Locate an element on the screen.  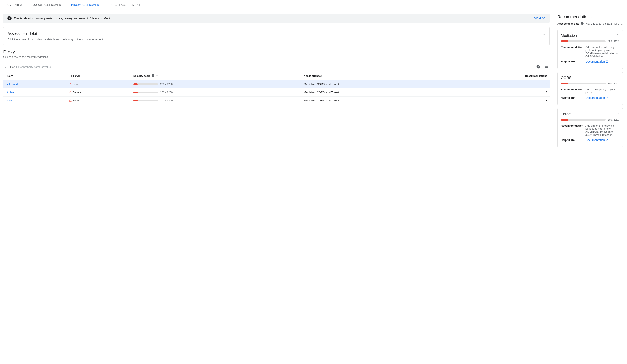
tab-overview: OVERVIEW is located at coordinates (15, 5).